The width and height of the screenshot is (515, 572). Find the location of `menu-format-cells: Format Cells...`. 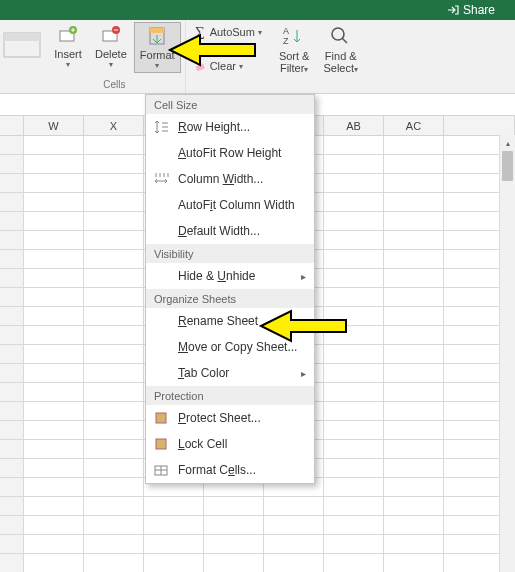

menu-format-cells: Format Cells... is located at coordinates (230, 470).